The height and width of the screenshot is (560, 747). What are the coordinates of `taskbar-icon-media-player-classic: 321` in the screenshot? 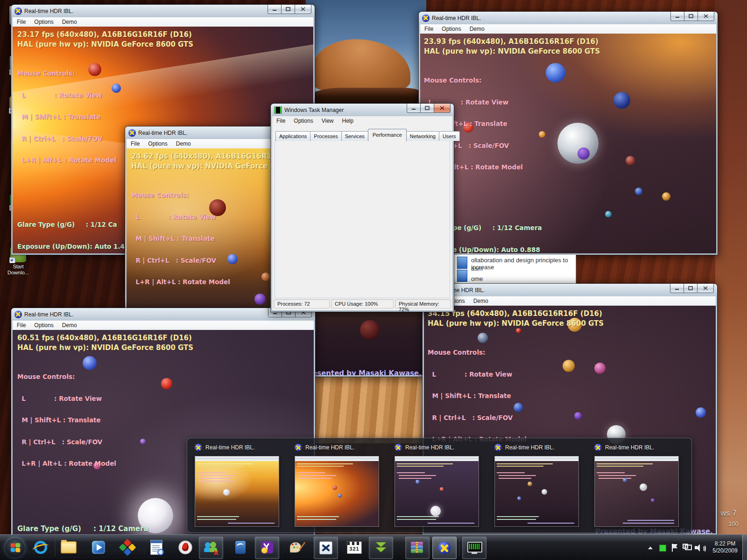 It's located at (354, 547).